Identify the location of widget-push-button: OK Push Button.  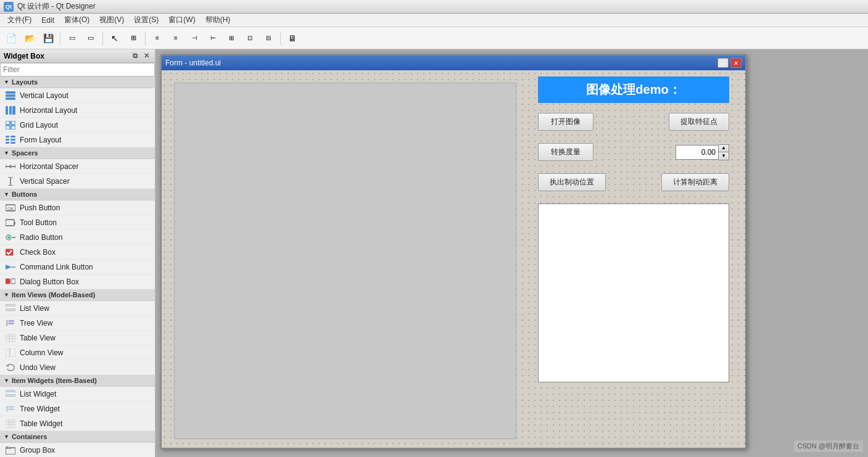
(78, 208).